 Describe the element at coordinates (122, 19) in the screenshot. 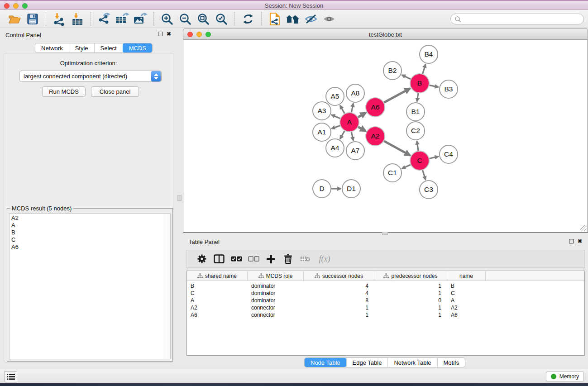

I see `export-table-button` at that location.